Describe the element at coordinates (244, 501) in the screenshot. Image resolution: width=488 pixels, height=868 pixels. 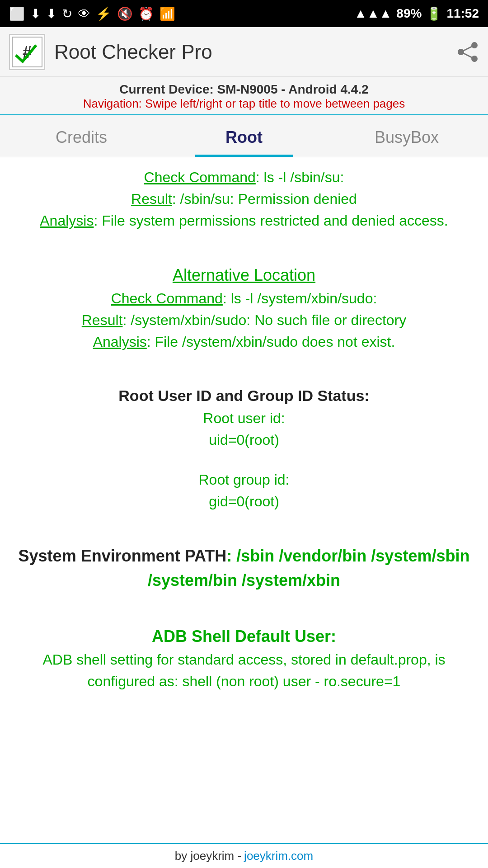
I see `gid-value: gid=0(root)` at that location.